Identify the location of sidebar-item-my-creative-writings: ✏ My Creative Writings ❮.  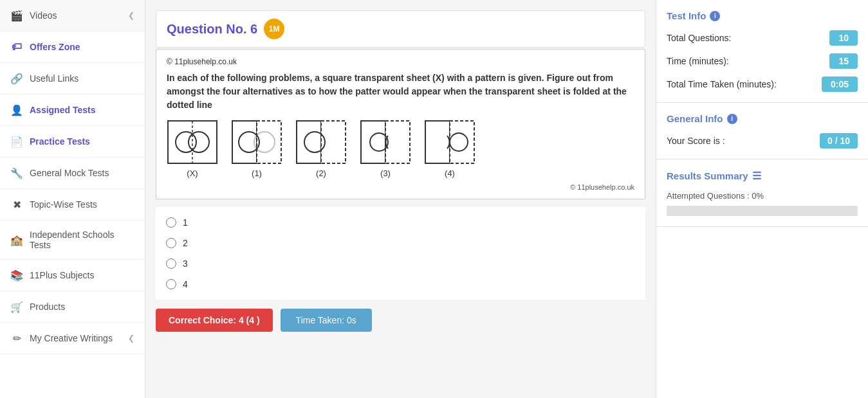
(72, 338).